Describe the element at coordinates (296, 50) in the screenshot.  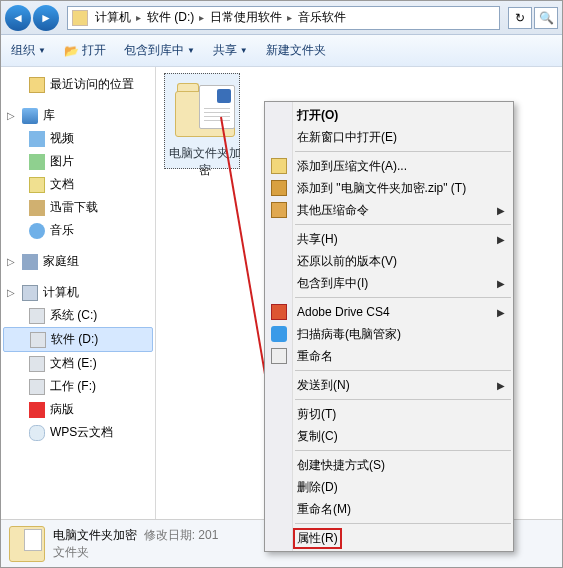
I see `new-folder-button: 新建文件夹` at that location.